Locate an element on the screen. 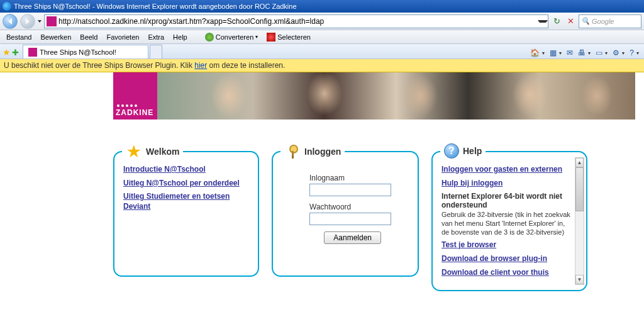 The width and height of the screenshot is (644, 317). panel-welkom-title: Welkom is located at coordinates (162, 152).